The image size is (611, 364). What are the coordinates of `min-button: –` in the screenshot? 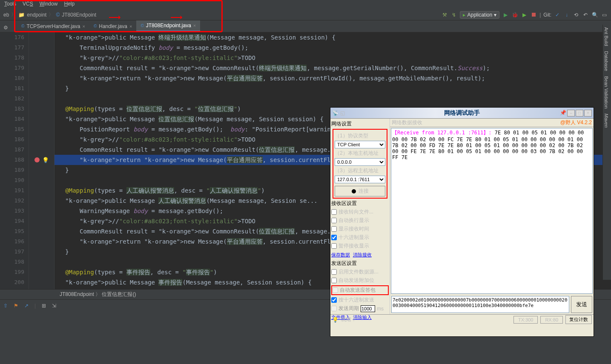 It's located at (571, 113).